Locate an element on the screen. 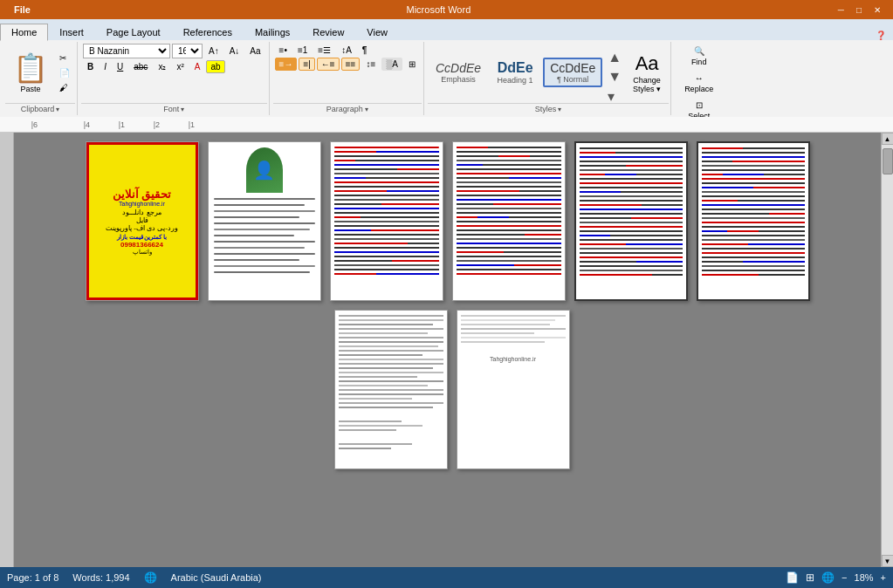 Image resolution: width=893 pixels, height=588 pixels. styles-expand-label-icon: ▾ is located at coordinates (560, 110).